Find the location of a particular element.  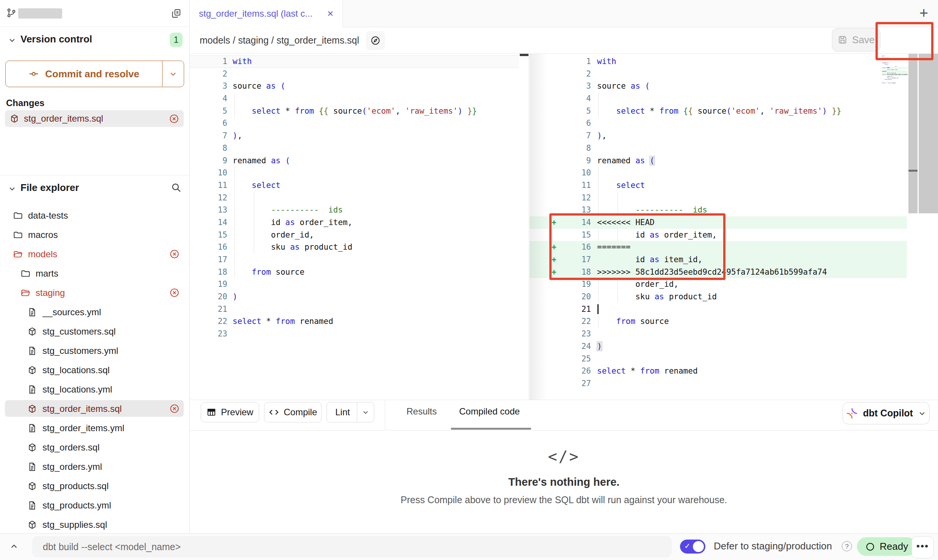

save-icon is located at coordinates (843, 40).